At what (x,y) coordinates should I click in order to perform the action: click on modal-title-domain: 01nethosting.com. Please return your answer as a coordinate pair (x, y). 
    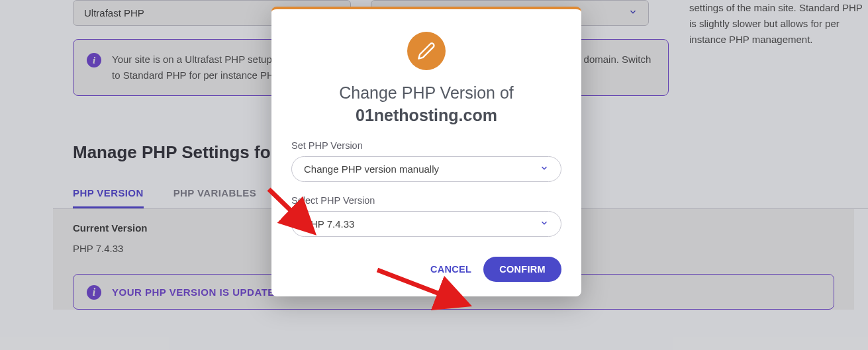
    Looking at the image, I should click on (426, 115).